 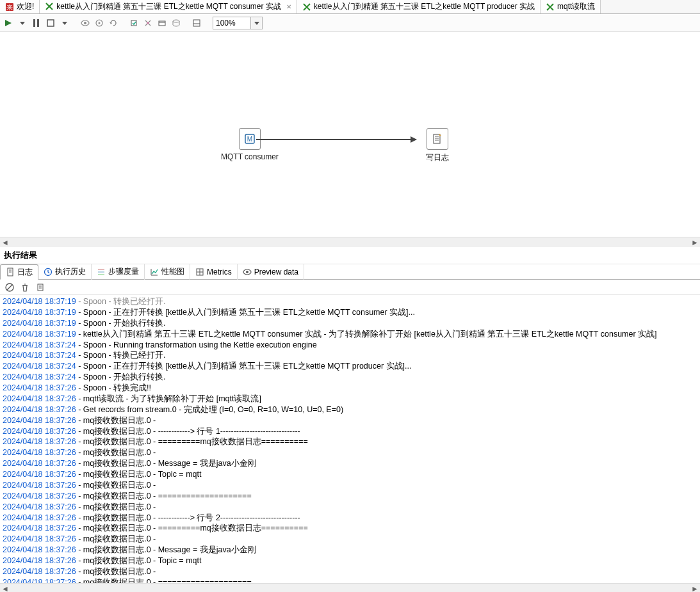 I want to click on verify-button, so click(x=134, y=23).